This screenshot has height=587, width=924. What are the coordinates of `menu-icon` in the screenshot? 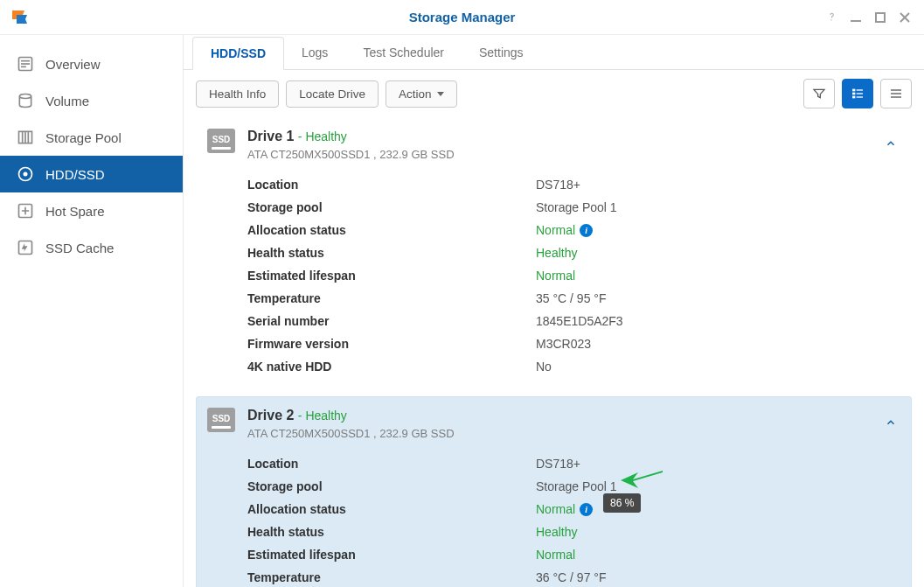 It's located at (896, 94).